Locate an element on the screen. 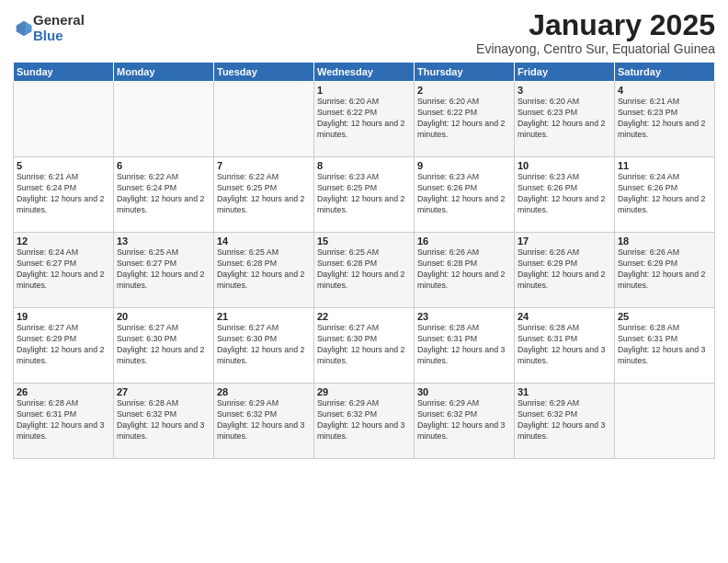  day-number: 4 is located at coordinates (665, 90).